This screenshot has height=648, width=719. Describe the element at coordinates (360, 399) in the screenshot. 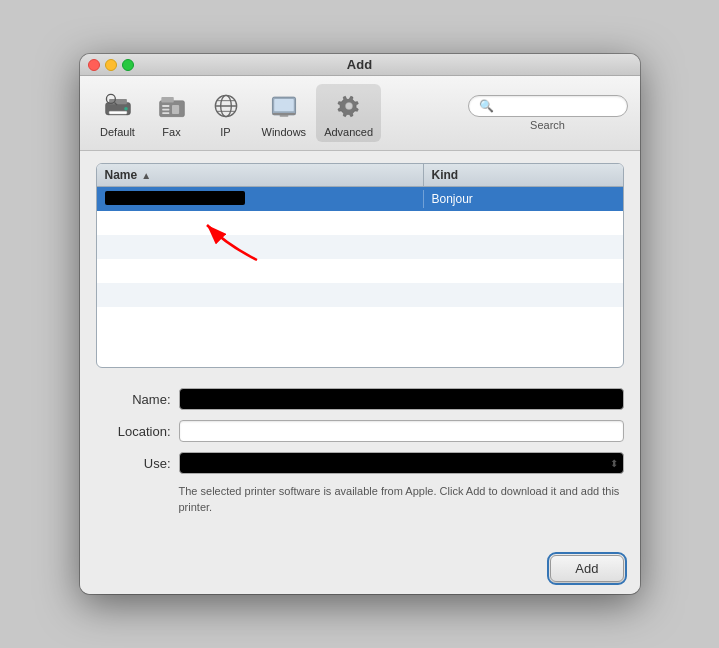

I see `form-row-name: Name:` at that location.